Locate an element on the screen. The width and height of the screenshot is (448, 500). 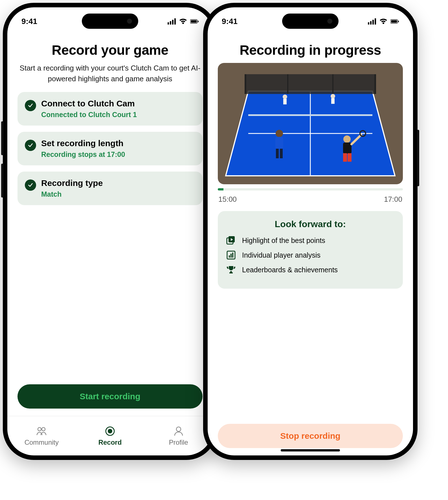
step-title: Recording type is located at coordinates (118, 183).